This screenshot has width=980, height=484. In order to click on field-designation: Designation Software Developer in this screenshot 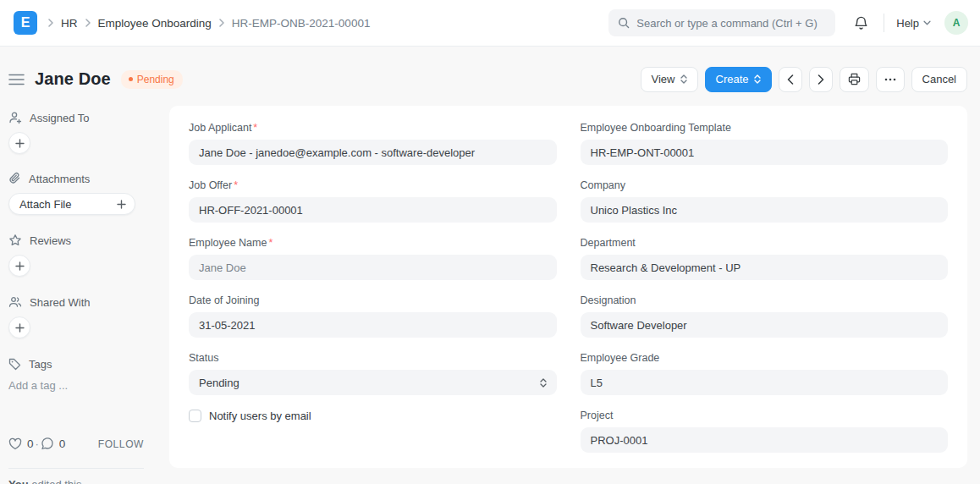, I will do `click(765, 316)`.